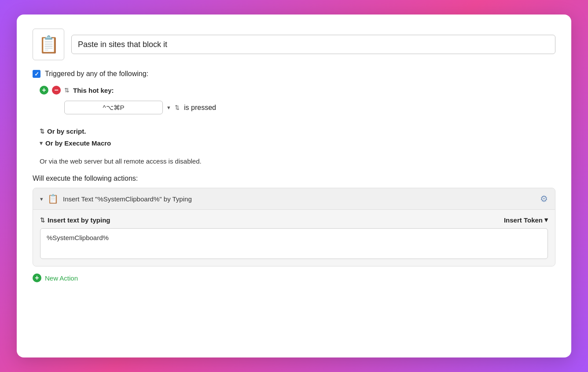 This screenshot has width=588, height=372. What do you see at coordinates (48, 44) in the screenshot?
I see `clipboard-icon: 📋` at bounding box center [48, 44].